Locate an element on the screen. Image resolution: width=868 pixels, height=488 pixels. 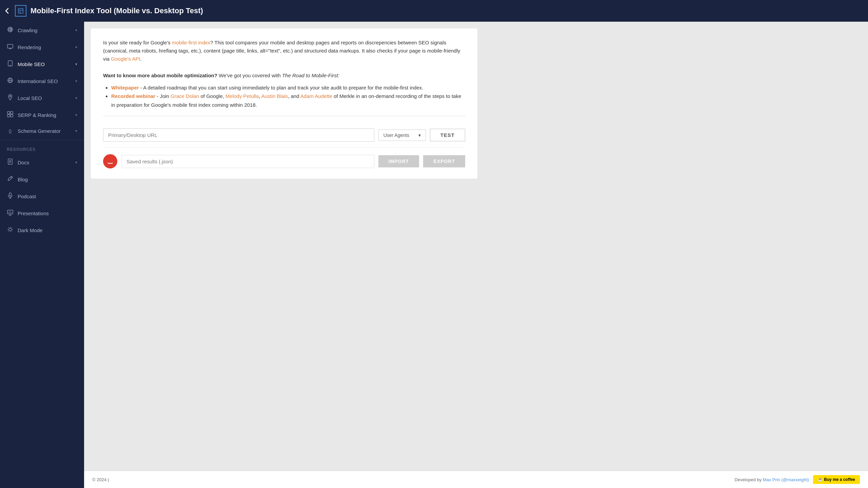
content-card: Is your site ready for Google's mobile-f… is located at coordinates (284, 104).